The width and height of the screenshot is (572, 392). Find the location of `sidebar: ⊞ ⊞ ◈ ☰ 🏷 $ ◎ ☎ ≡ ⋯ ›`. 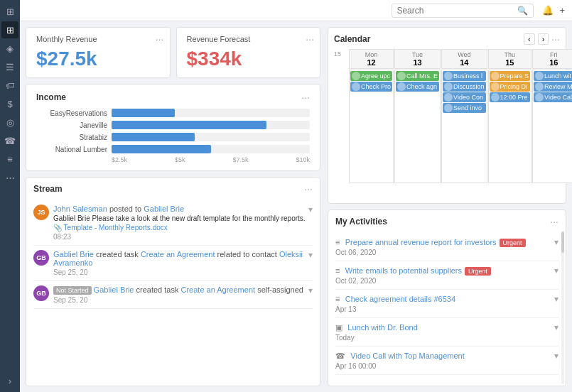

sidebar: ⊞ ⊞ ◈ ☰ 🏷 $ ◎ ☎ ≡ ⋯ › is located at coordinates (10, 196).